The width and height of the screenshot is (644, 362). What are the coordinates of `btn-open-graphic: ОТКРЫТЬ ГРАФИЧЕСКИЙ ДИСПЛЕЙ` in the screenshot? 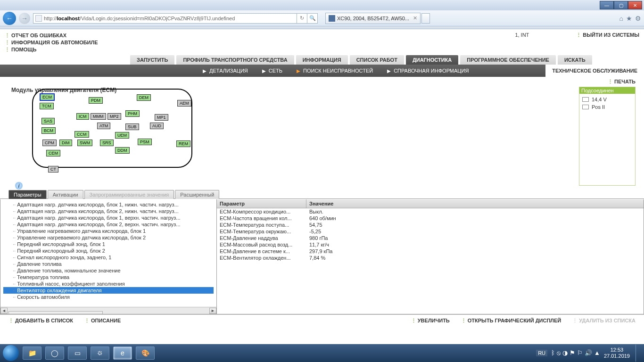 It's located at (511, 321).